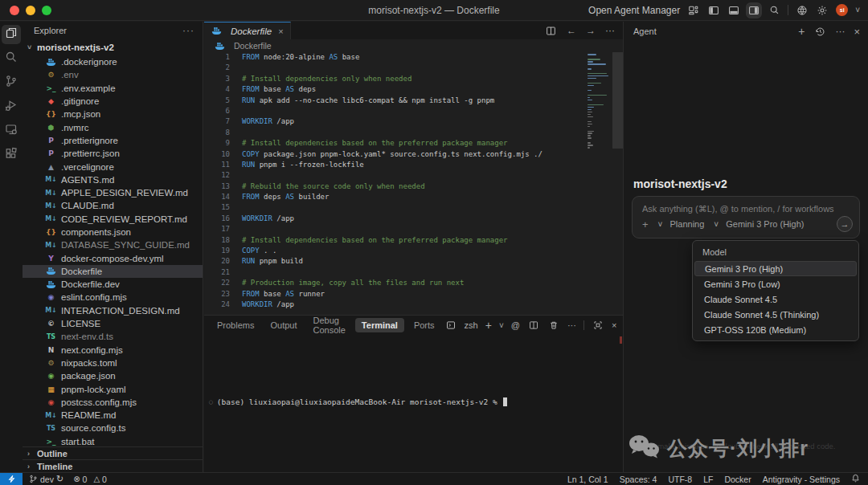  I want to click on toggle-bottom-panel-icon, so click(734, 10).